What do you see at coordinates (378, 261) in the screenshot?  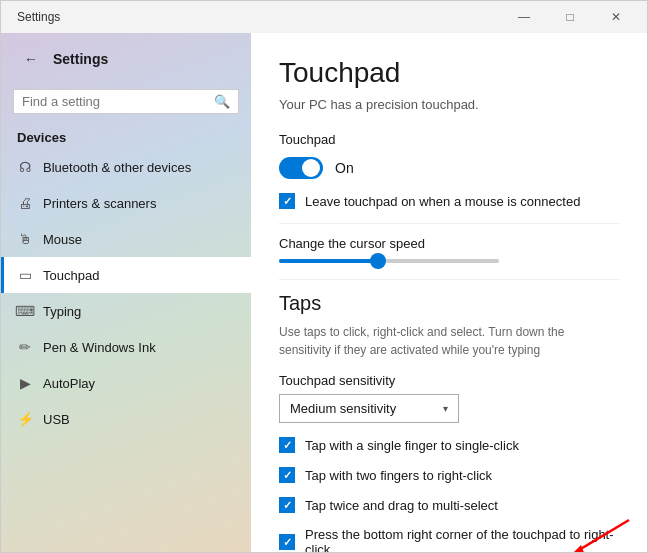 I see `slider-thumb` at bounding box center [378, 261].